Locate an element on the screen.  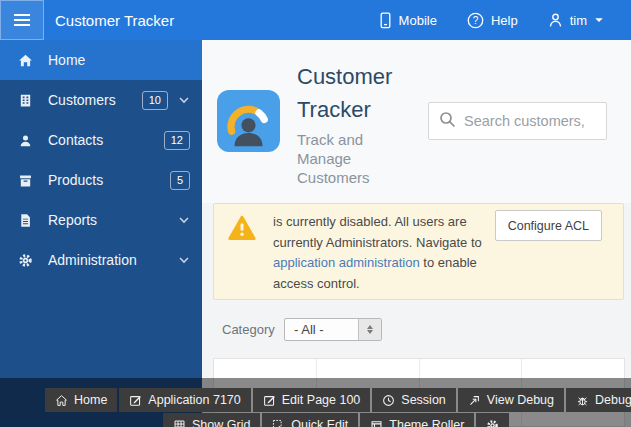
caret-down-icon is located at coordinates (599, 20).